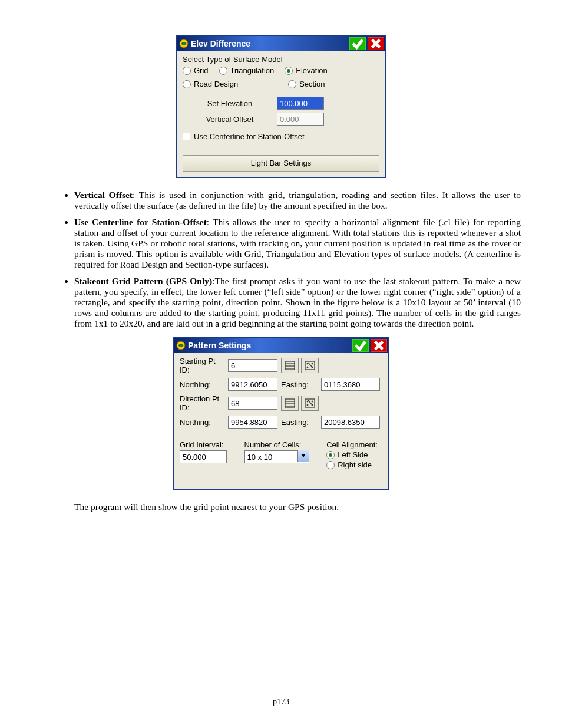 The width and height of the screenshot is (562, 728). Describe the element at coordinates (210, 84) in the screenshot. I see `radio-road-design: Road Design` at that location.